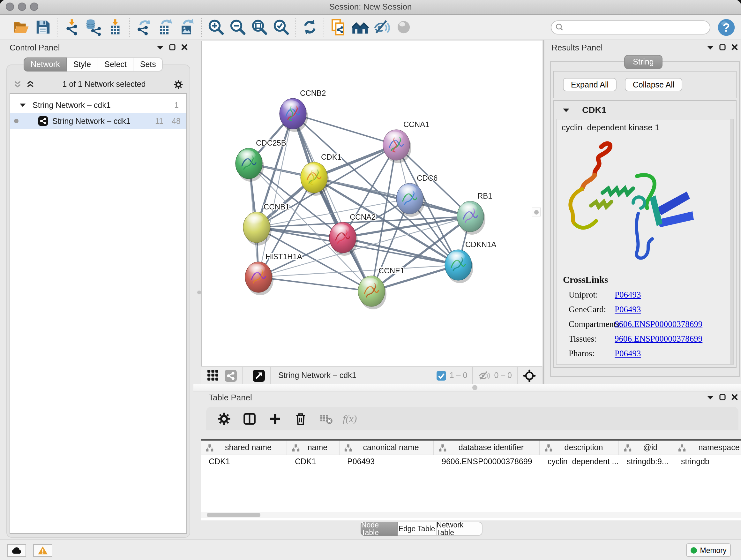  I want to click on table-cell: stringdb, so click(707, 462).